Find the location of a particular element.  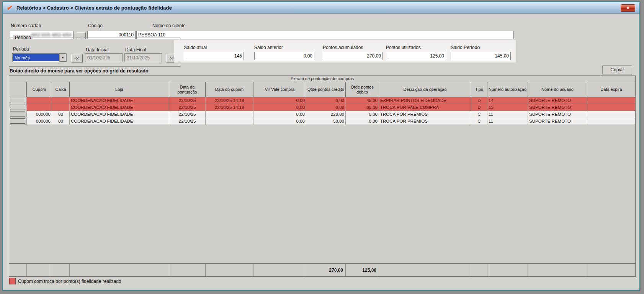

column-header: Descrição da operação is located at coordinates (425, 90).